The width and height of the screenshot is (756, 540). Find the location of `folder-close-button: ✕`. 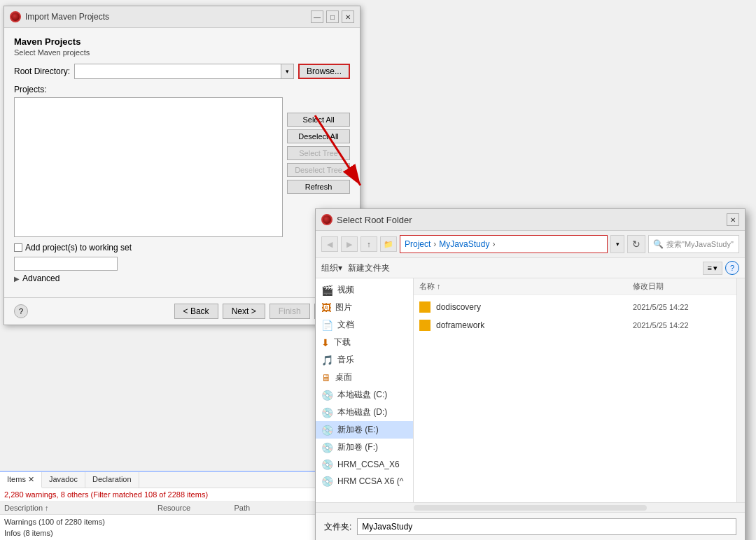

folder-close-button: ✕ is located at coordinates (733, 220).